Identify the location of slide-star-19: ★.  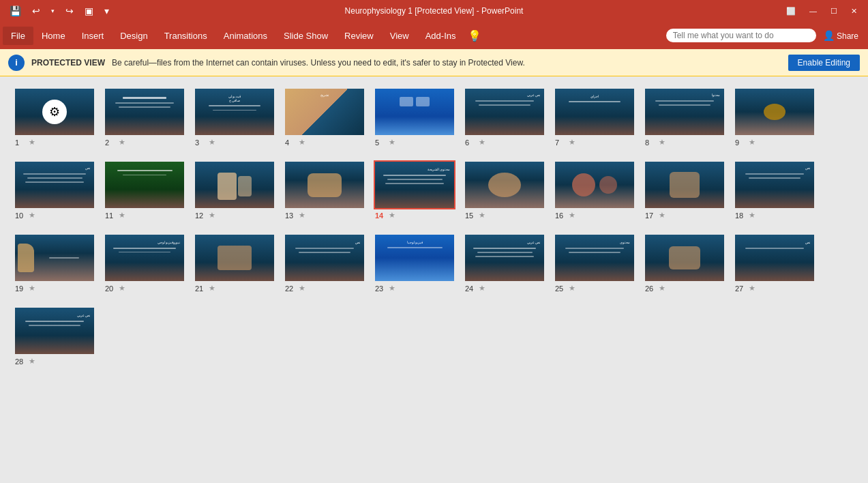
(32, 288).